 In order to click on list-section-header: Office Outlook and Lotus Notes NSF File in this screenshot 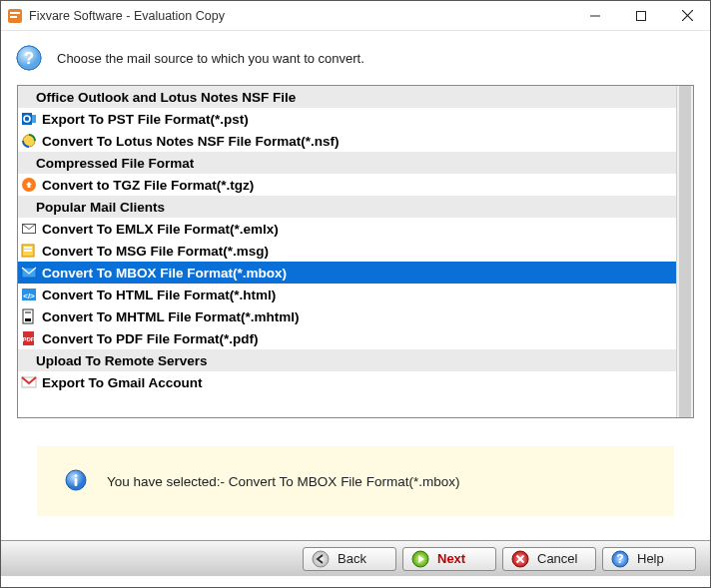, I will do `click(348, 97)`.